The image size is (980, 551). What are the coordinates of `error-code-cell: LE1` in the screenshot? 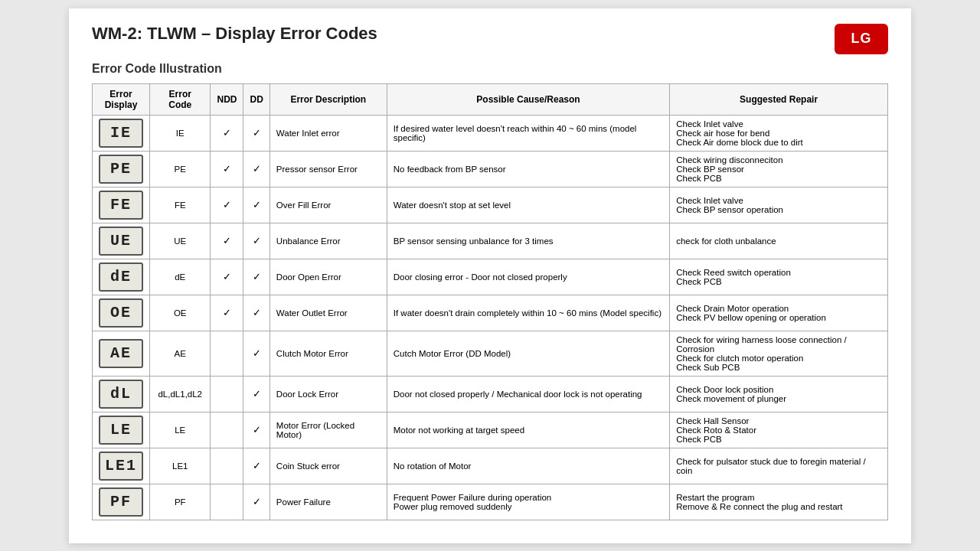 It's located at (181, 465).